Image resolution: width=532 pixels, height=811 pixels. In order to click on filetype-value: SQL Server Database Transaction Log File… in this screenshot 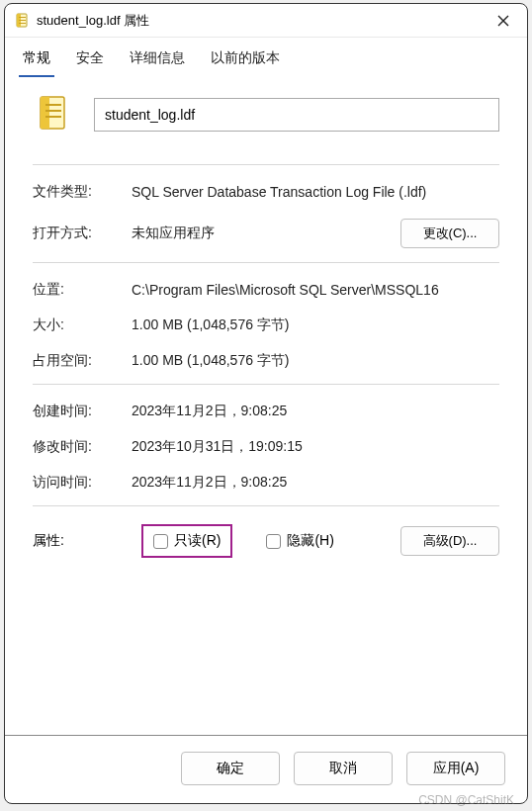, I will do `click(315, 192)`.